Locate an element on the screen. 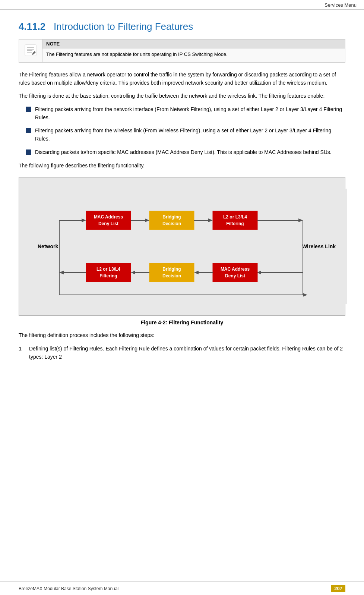  bullet-list: Filtering packets arriving from the netw… is located at coordinates (182, 131).